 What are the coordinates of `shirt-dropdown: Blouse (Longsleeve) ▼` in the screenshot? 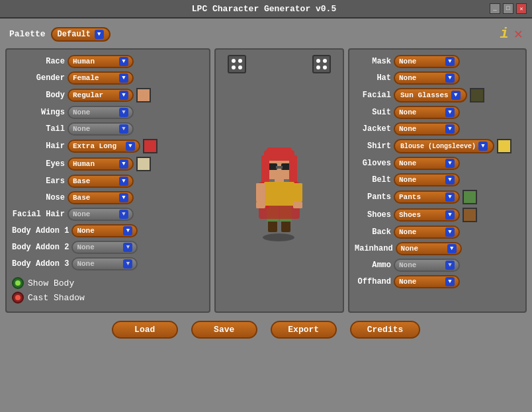 It's located at (444, 146).